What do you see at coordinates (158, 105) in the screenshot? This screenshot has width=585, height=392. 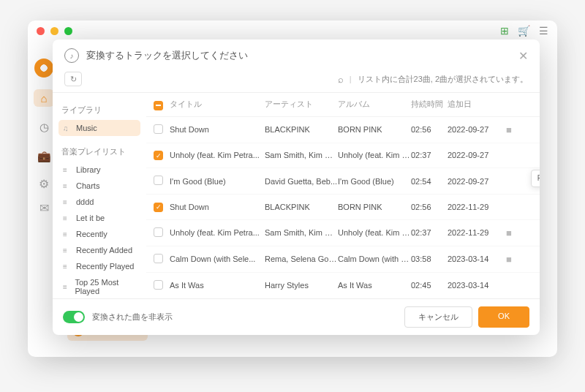 I see `select-all-checkbox` at bounding box center [158, 105].